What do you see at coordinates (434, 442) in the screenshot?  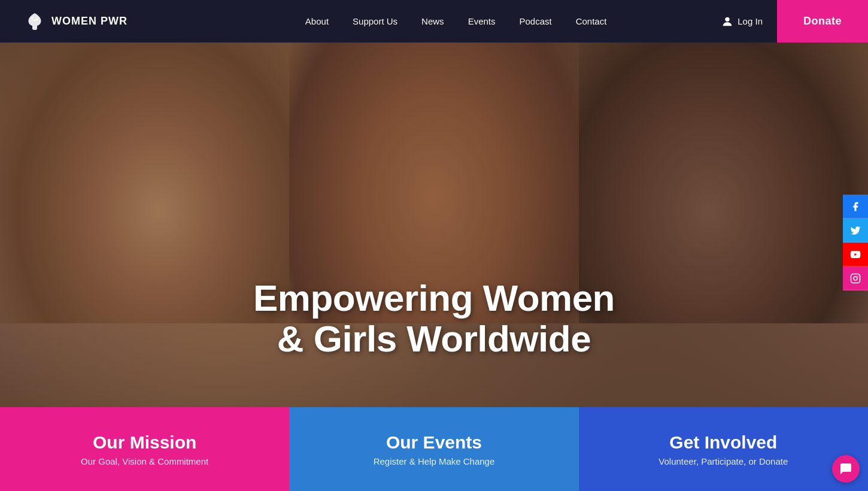 I see `events-card-title: Our Events` at bounding box center [434, 442].